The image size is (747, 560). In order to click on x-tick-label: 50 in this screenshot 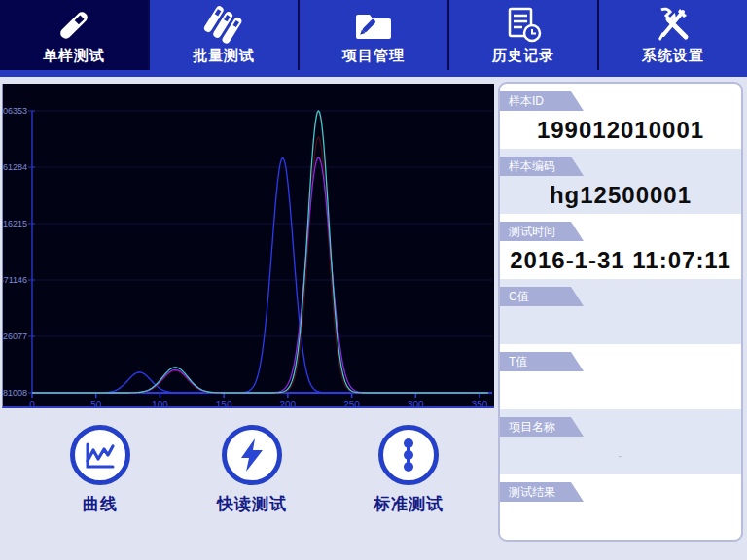, I will do `click(96, 402)`.